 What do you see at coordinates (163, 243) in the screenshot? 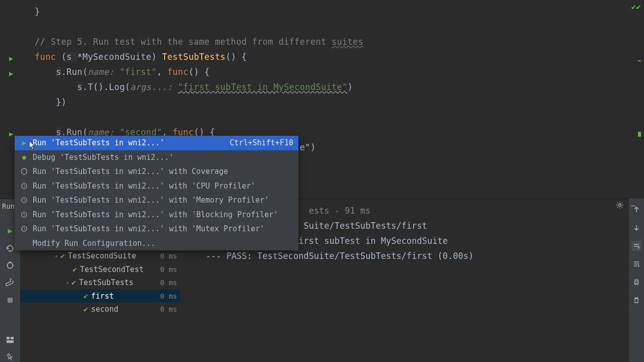
I see `menu-label: Modify Run Configuration...` at bounding box center [163, 243].